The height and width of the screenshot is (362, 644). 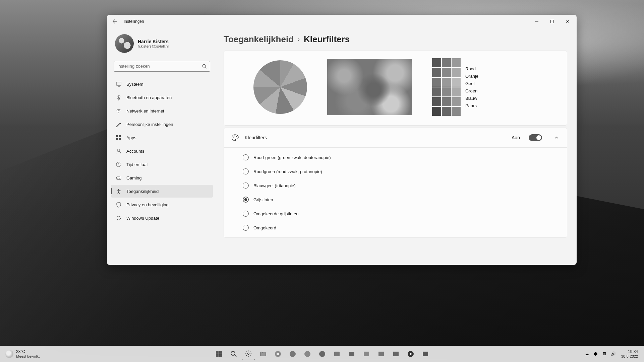 I want to click on radio-icon, so click(x=246, y=228).